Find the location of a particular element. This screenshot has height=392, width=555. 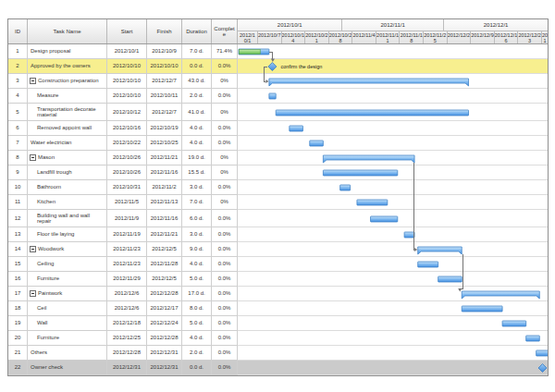

cell-complete: 0% is located at coordinates (225, 202).